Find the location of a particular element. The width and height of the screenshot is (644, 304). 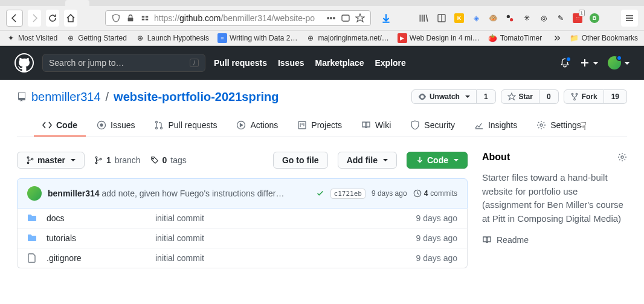

repo-name-link: website-portfolio-2021spring is located at coordinates (196, 97).